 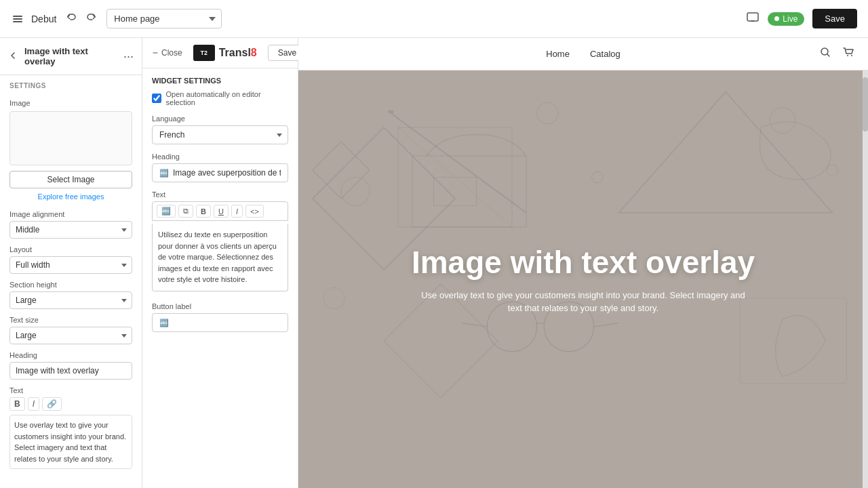 I want to click on text-field-label: Text, so click(x=71, y=390).